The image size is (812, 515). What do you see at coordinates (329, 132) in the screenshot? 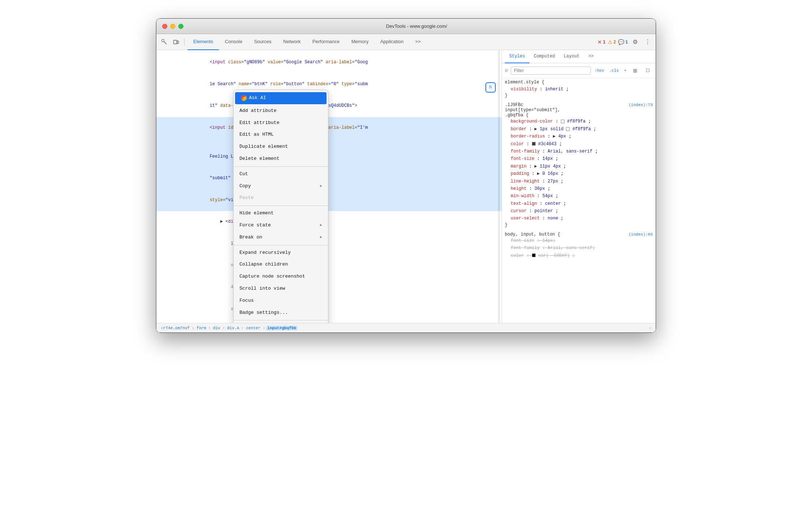
I see `html-line-selected: <input id="gbqfbb" value="I'm Feeling Lu…` at bounding box center [329, 132].